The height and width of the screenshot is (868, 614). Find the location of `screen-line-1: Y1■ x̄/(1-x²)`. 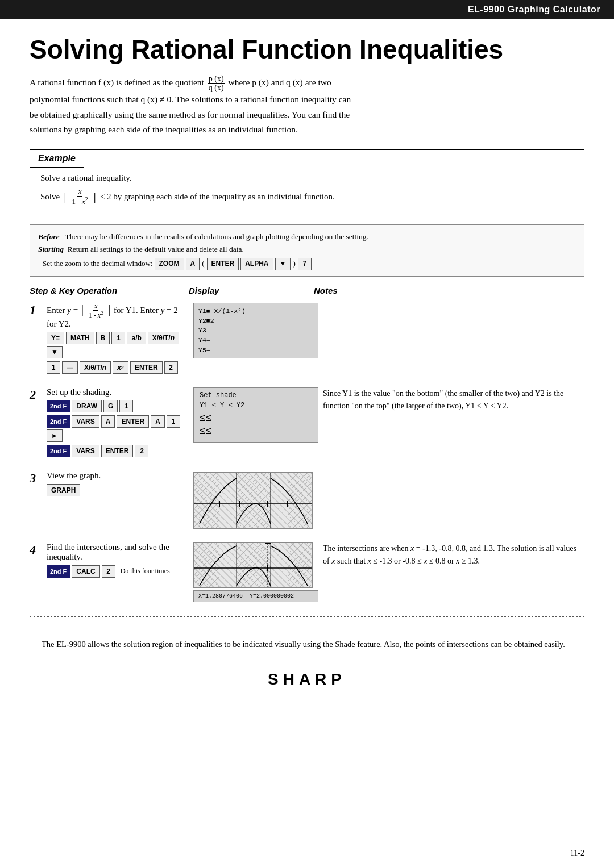

screen-line-1: Y1■ x̄/(1-x²) is located at coordinates (256, 311).